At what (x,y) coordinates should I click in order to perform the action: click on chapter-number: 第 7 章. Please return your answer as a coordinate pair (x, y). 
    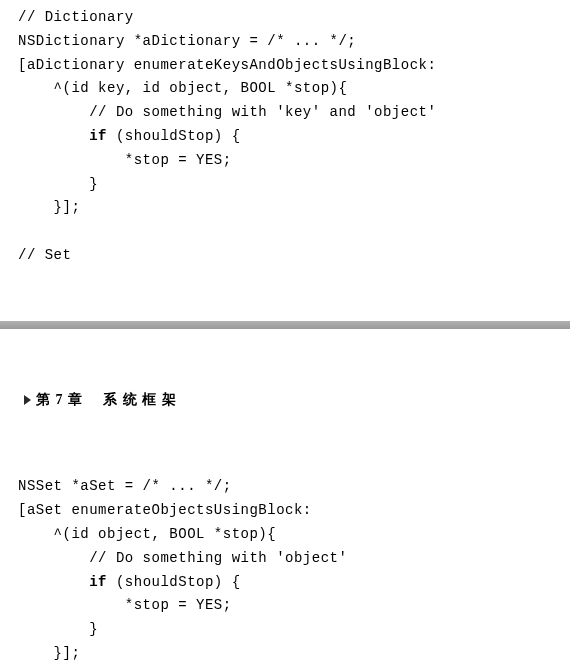
    Looking at the image, I should click on (60, 400).